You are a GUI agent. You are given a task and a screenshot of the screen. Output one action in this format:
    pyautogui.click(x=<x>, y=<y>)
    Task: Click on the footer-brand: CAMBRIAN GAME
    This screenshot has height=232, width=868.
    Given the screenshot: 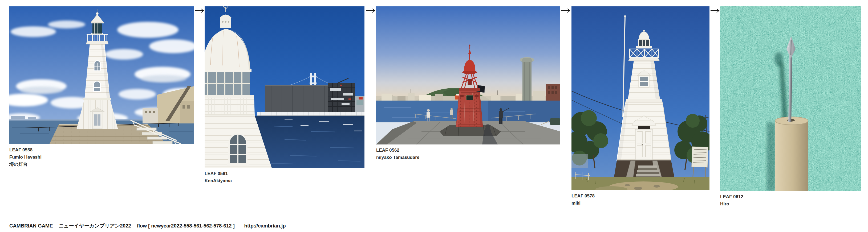 What is the action you would take?
    pyautogui.click(x=31, y=226)
    